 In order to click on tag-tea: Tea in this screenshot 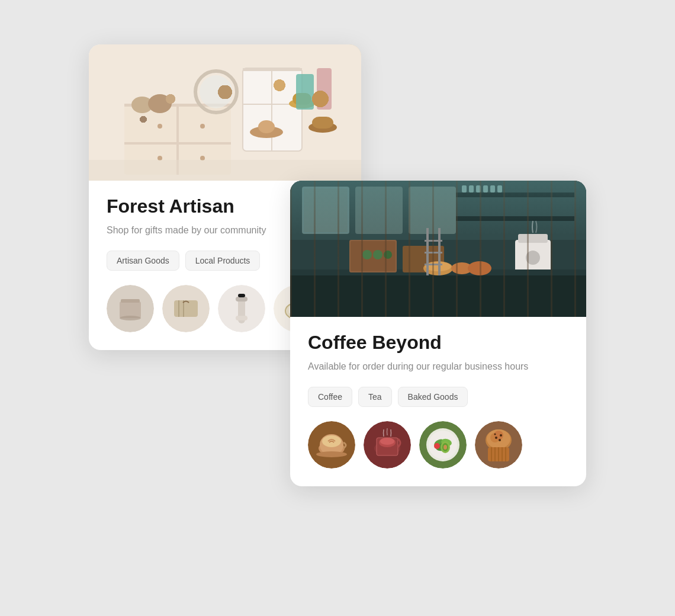, I will do `click(375, 397)`.